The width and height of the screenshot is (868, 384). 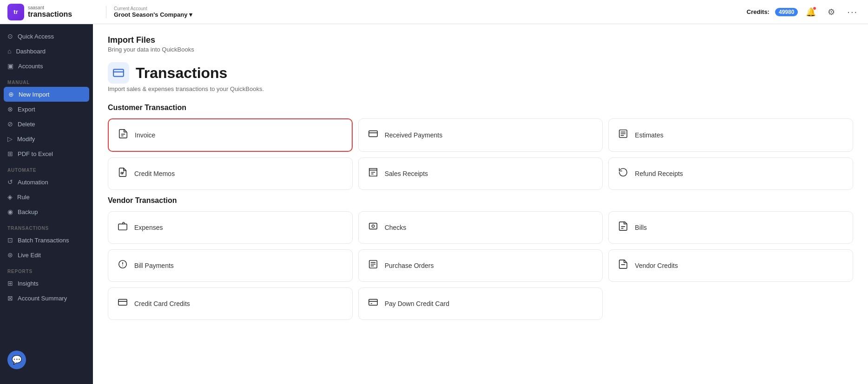 What do you see at coordinates (154, 174) in the screenshot?
I see `credit-memos-label: Credit Memos` at bounding box center [154, 174].